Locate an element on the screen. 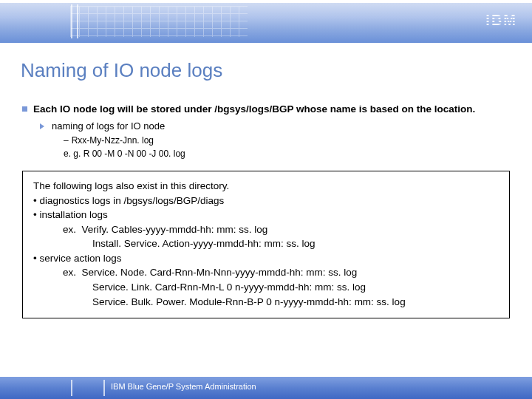  content-area: Each IO node log will be stored under /b… is located at coordinates (266, 132).